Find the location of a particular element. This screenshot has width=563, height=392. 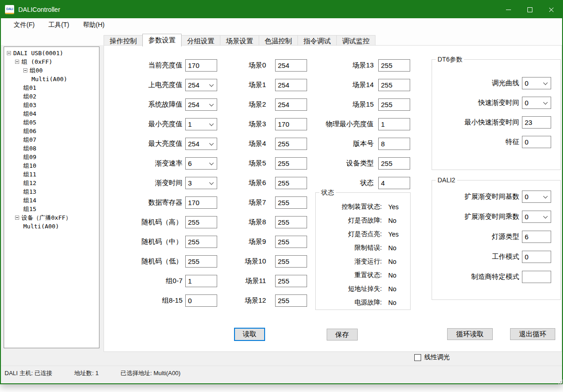

dt6-groupbox: DT6参数 调光曲线0快速渐变时间0最小快速渐变时间特征 is located at coordinates (496, 115).